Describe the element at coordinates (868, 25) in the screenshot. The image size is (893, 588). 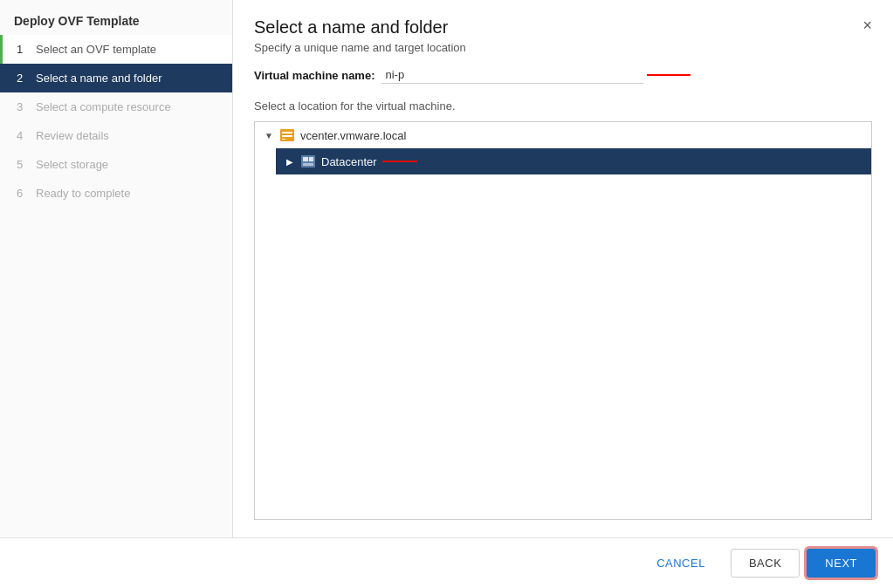
I see `close-button: ×` at that location.